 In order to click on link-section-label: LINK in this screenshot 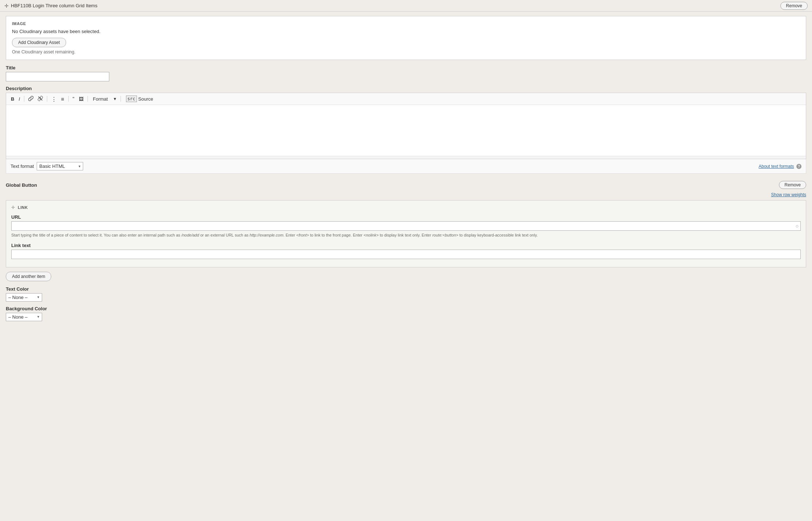, I will do `click(23, 207)`.